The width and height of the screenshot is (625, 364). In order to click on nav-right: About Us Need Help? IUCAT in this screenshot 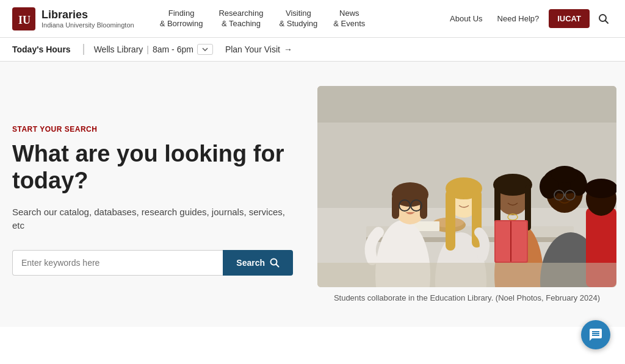, I will do `click(529, 18)`.